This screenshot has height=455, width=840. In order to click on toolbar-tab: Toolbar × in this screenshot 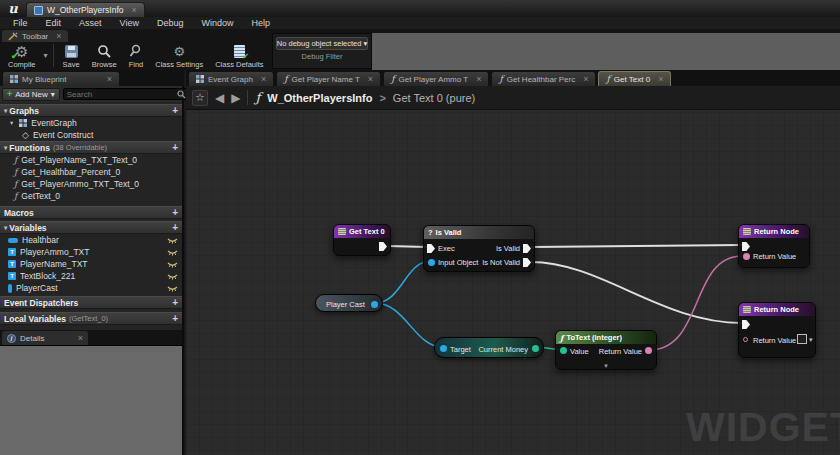, I will do `click(35, 36)`.